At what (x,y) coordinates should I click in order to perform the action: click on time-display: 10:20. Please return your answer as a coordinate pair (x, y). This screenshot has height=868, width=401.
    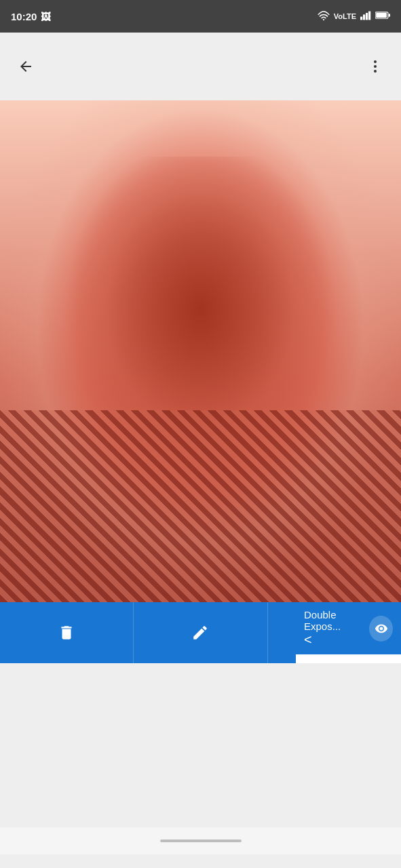
    Looking at the image, I should click on (24, 16).